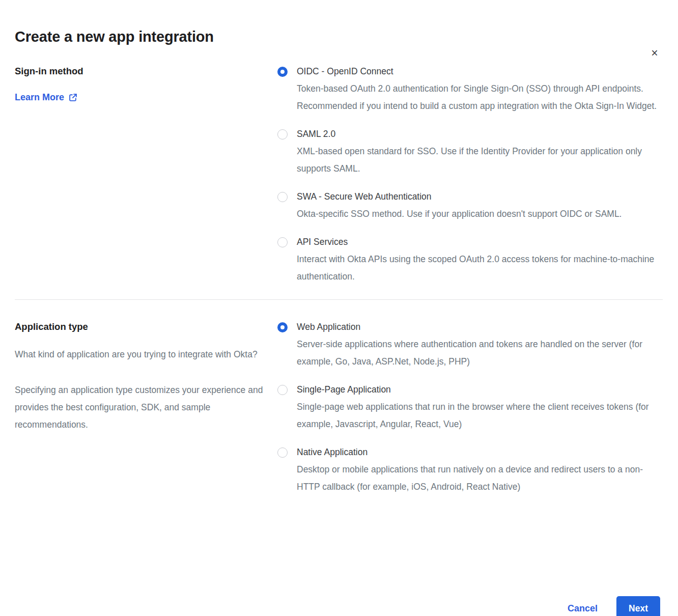  I want to click on apptype-option-web: Web Application Server-side applications…, so click(469, 346).